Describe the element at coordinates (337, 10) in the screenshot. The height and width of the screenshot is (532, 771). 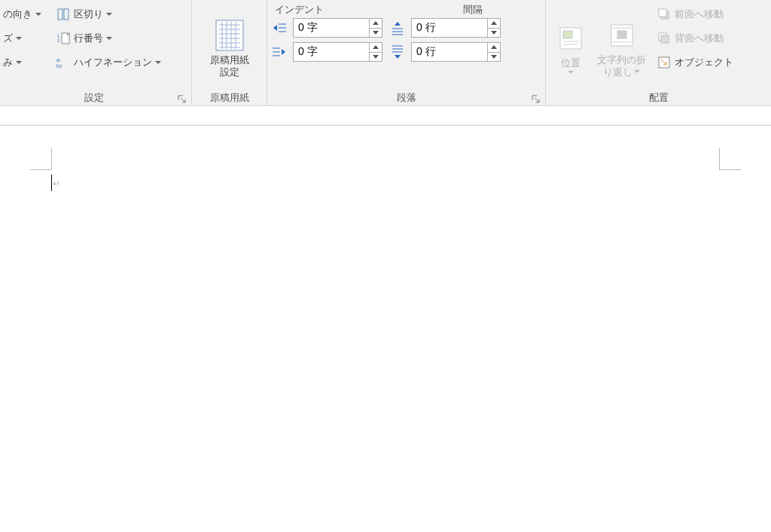
I see `indent-title: インデント` at that location.